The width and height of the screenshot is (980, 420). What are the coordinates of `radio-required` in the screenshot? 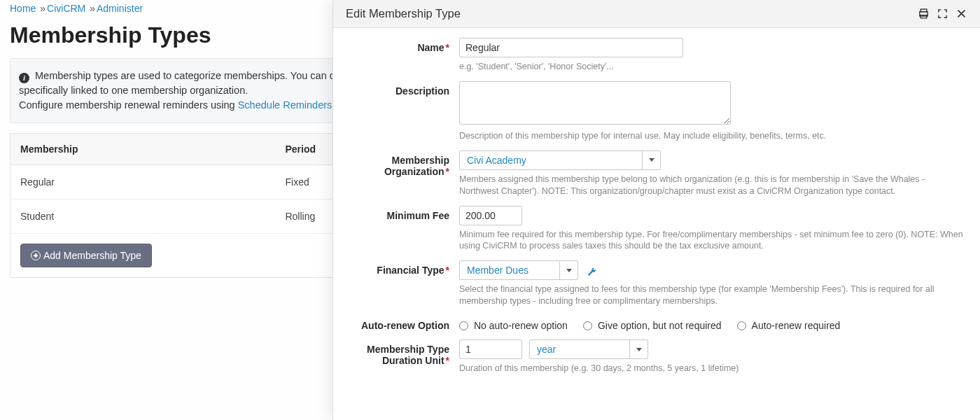 It's located at (742, 326).